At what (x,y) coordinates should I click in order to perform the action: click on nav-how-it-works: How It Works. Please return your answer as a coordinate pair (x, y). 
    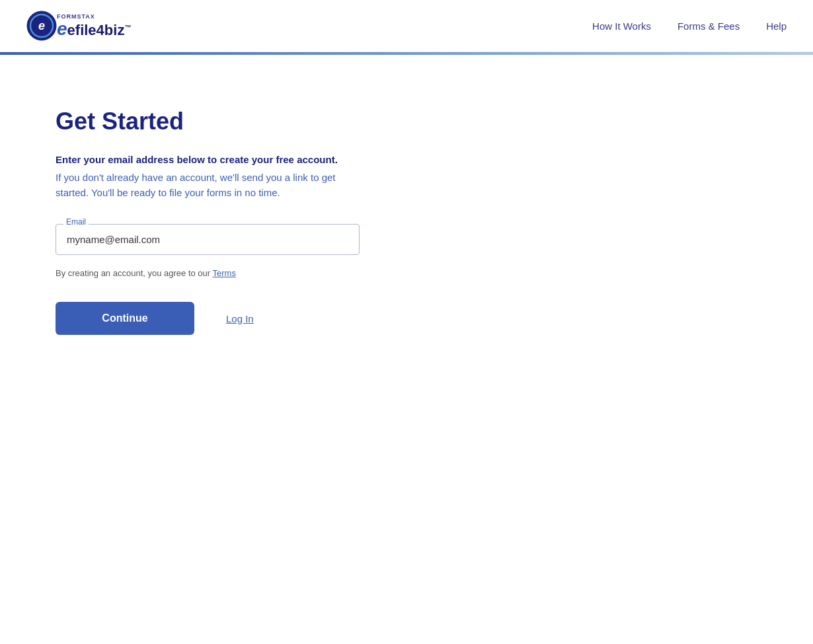
    Looking at the image, I should click on (621, 26).